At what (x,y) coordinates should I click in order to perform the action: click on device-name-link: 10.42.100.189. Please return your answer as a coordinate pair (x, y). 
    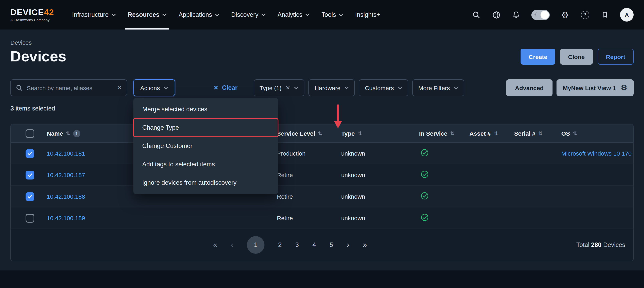
    Looking at the image, I should click on (66, 218).